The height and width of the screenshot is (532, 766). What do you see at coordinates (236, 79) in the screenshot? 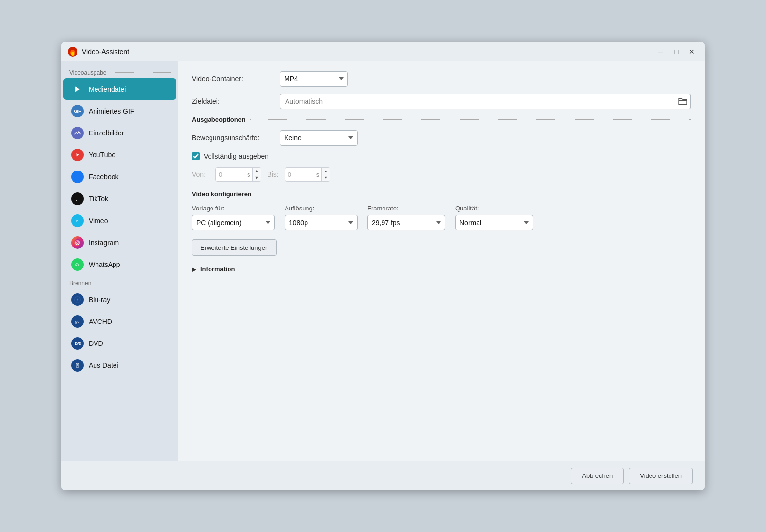
I see `video-container-label: Video-Container:` at bounding box center [236, 79].